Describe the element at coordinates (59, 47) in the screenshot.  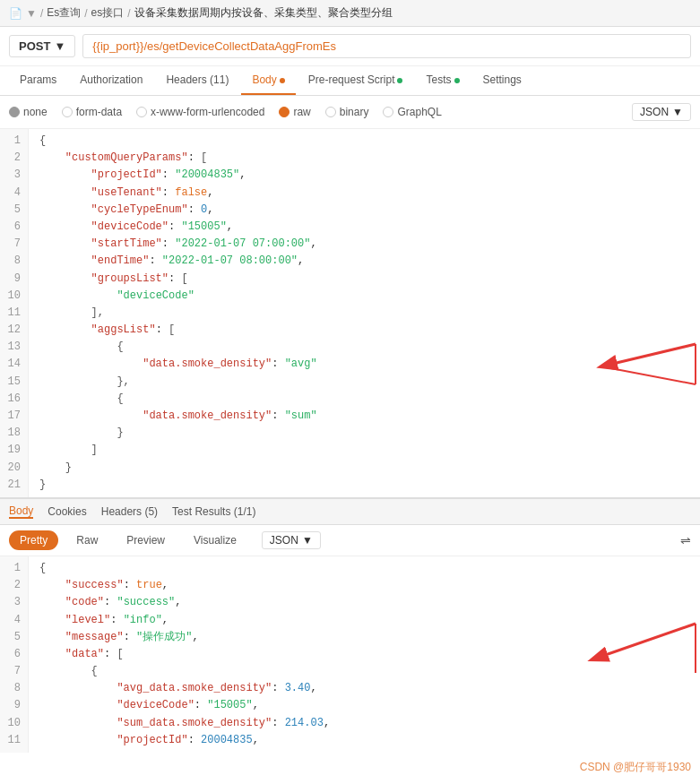
I see `method-chevron: ▼` at that location.